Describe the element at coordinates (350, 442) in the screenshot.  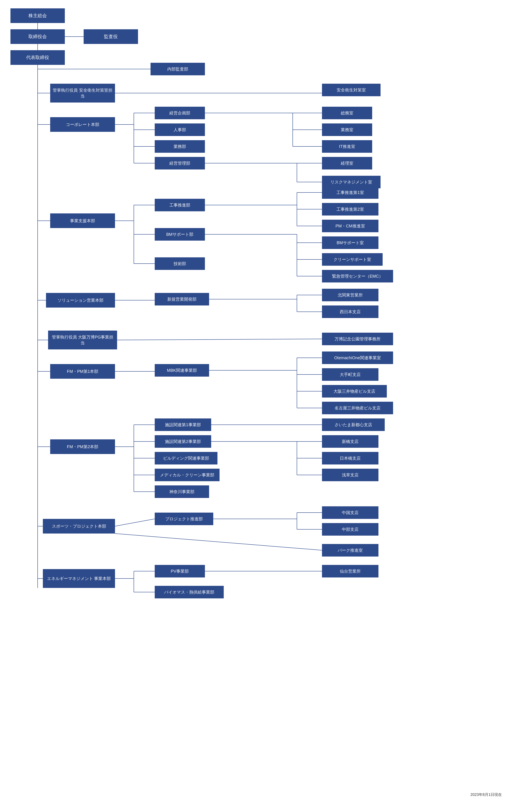
I see `shimbashi-branch: 新橋支店` at that location.